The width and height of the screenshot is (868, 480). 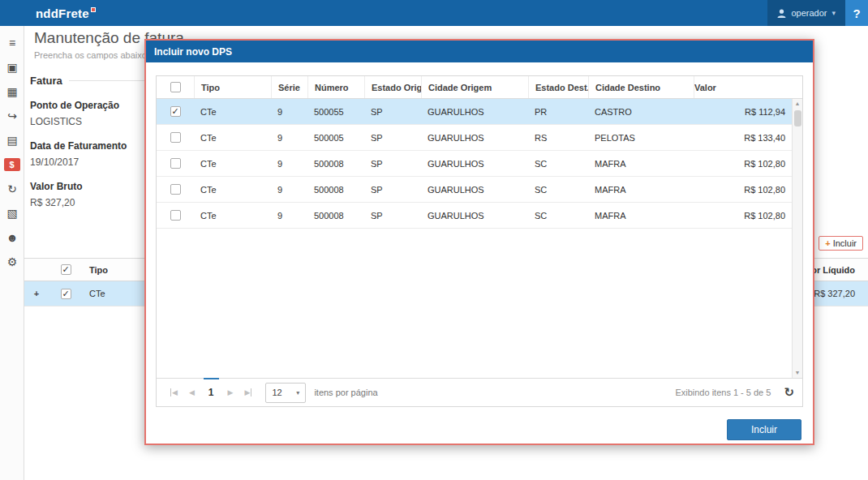 I want to click on page-size-select: 12 ▾, so click(x=286, y=392).